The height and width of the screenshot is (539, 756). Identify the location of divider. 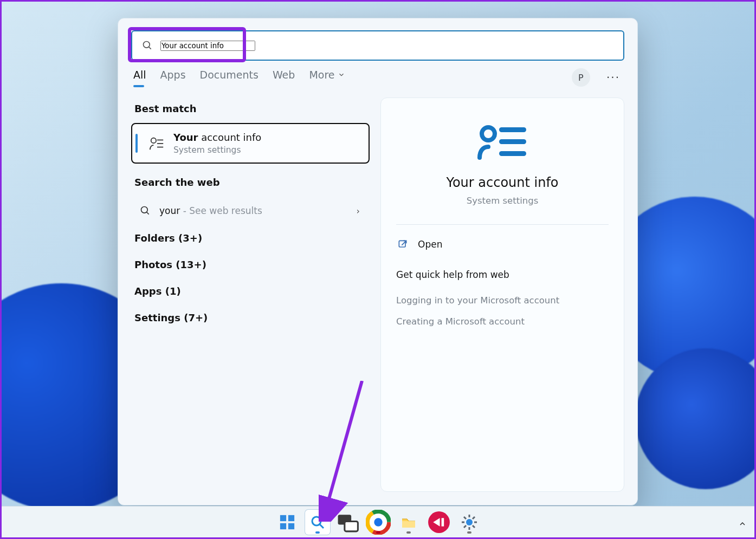
(502, 224).